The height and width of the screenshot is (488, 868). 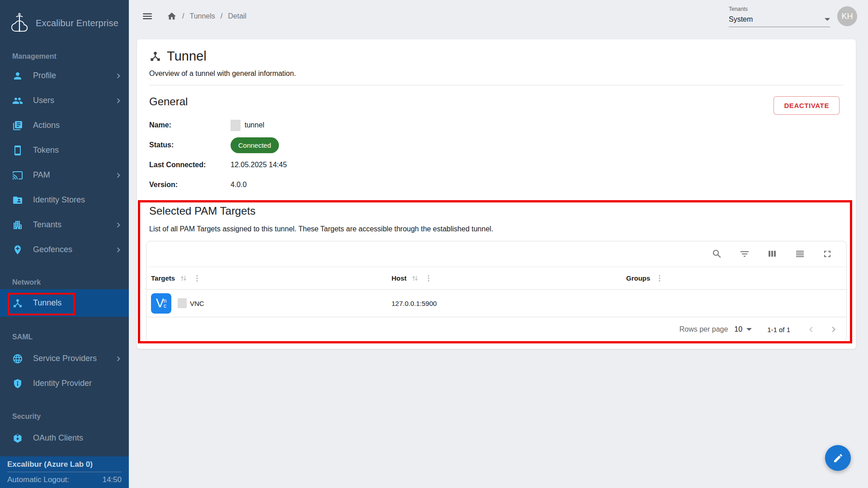 I want to click on excalibur-cloud-sword-logo-icon, so click(x=19, y=23).